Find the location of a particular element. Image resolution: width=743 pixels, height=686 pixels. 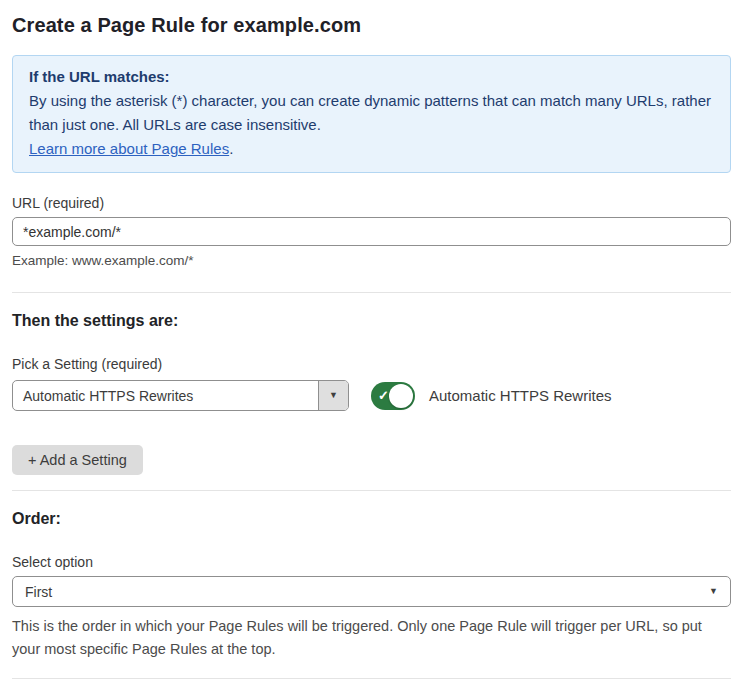

order-select-label: Select option is located at coordinates (372, 562).